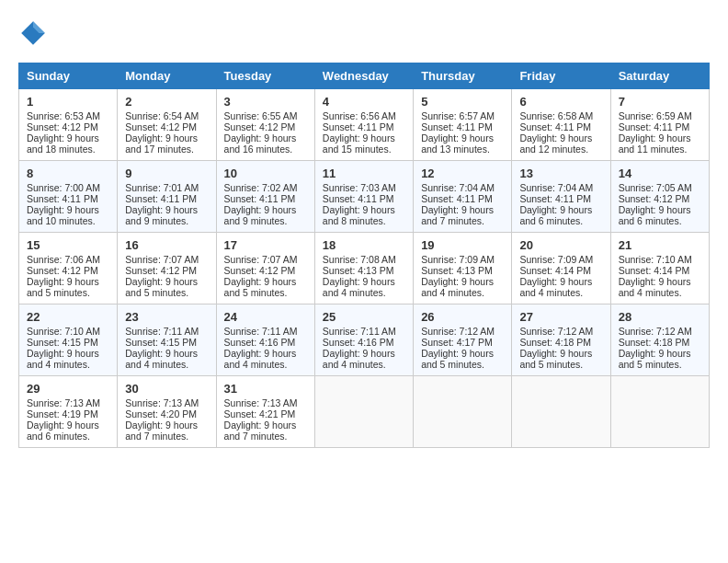 The height and width of the screenshot is (563, 728). What do you see at coordinates (265, 125) in the screenshot?
I see `calendar-cell: 3 Sunrise: 6:55 AM Sunset: 4:12 PM Dayli…` at bounding box center [265, 125].